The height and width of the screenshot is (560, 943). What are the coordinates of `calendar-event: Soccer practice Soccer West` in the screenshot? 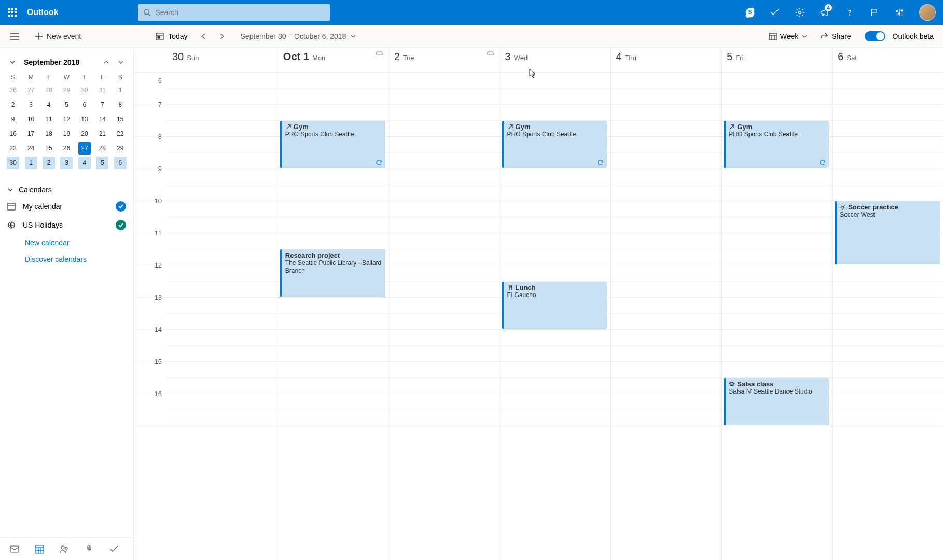 It's located at (887, 233).